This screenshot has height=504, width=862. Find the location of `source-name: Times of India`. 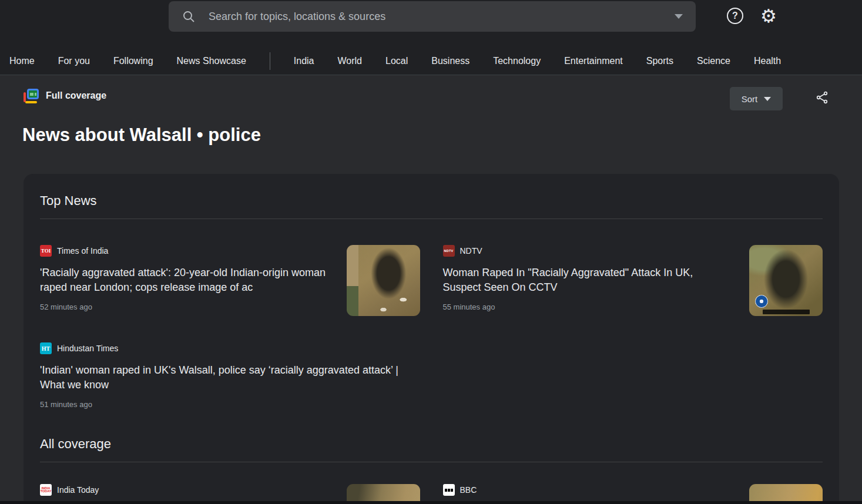

source-name: Times of India is located at coordinates (82, 251).